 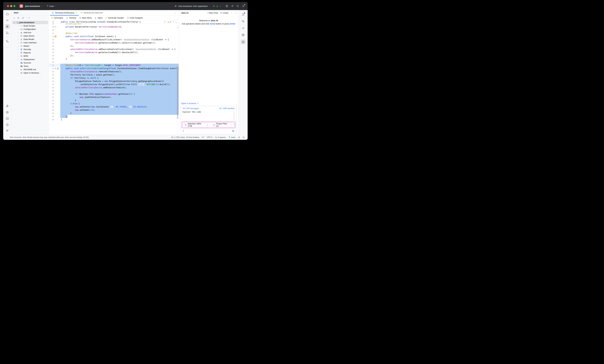 What do you see at coordinates (212, 13) in the screenshot?
I see `new-chat-button: + New Chat` at bounding box center [212, 13].